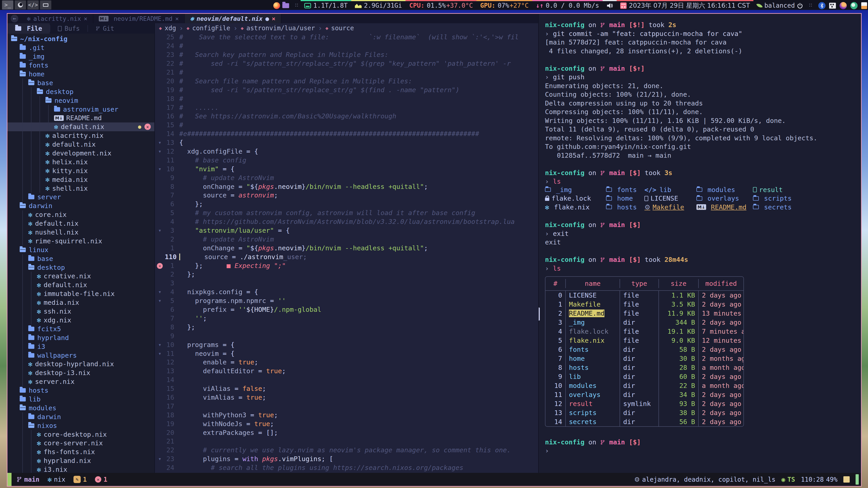  What do you see at coordinates (81, 434) in the screenshot?
I see `tree-item-core-desktop.nix: ✻core-desktop.nix` at bounding box center [81, 434].